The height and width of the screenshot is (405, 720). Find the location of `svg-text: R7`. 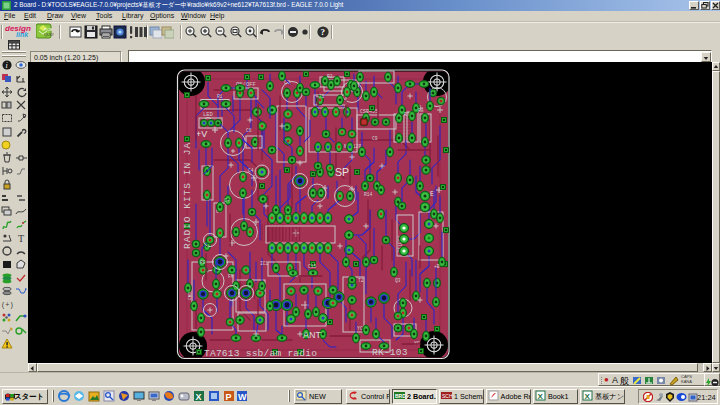

svg-text: R7 is located at coordinates (407, 114).